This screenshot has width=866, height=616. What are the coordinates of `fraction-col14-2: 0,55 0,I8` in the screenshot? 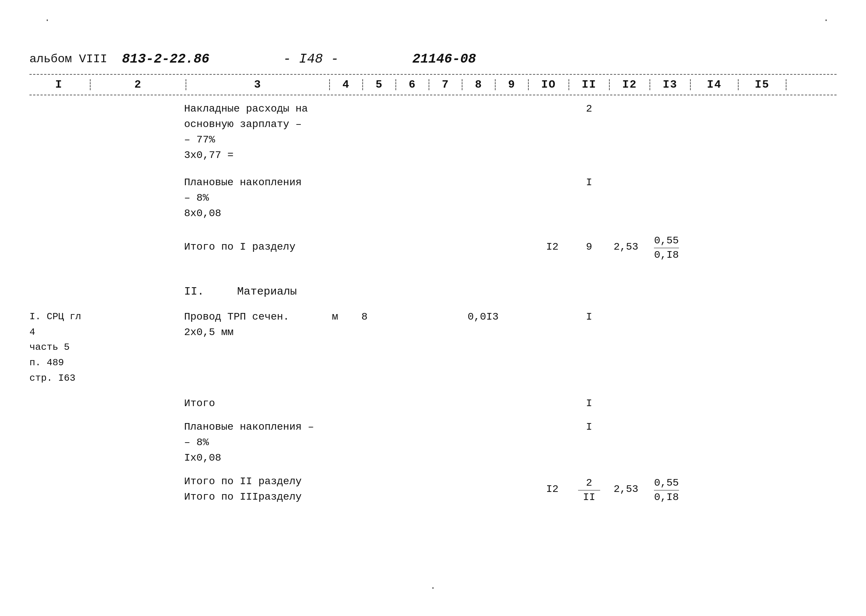 It's located at (666, 490).